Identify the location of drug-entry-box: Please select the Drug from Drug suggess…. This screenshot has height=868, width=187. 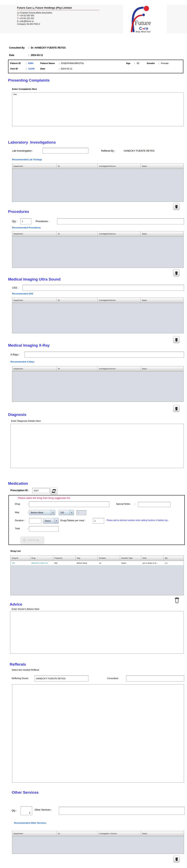
(97, 520).